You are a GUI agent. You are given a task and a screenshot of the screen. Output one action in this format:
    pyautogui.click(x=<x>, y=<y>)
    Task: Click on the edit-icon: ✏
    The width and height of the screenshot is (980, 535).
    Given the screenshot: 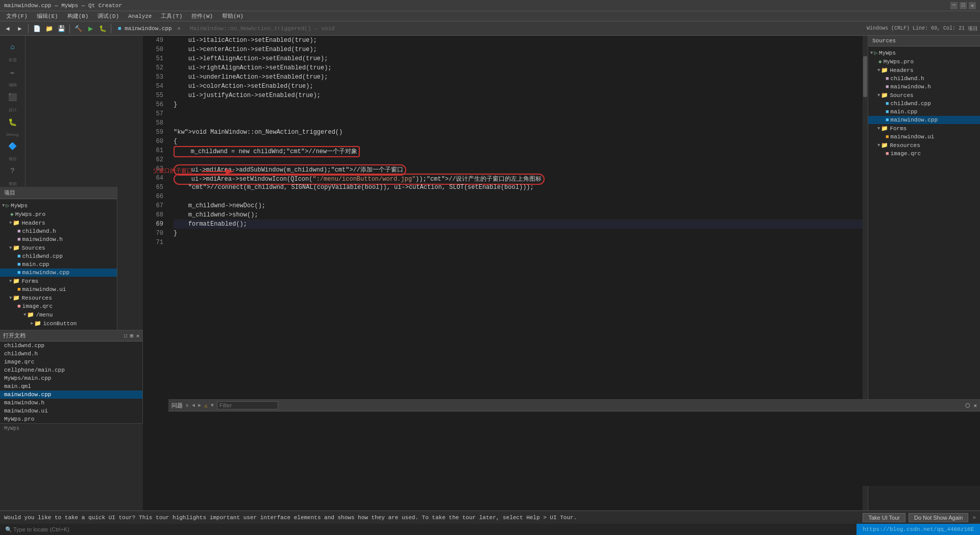 What is the action you would take?
    pyautogui.click(x=13, y=72)
    